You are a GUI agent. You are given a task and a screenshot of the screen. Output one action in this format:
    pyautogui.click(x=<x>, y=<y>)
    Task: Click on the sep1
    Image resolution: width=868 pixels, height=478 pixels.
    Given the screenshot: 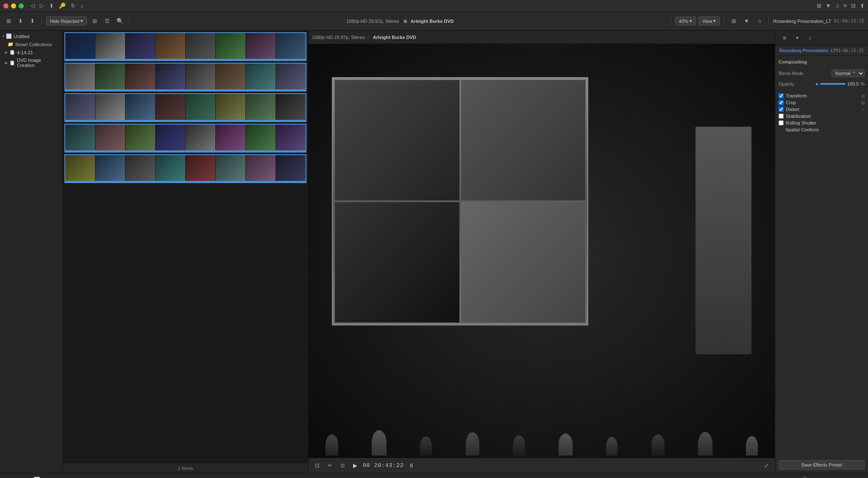 What is the action you would take?
    pyautogui.click(x=42, y=21)
    